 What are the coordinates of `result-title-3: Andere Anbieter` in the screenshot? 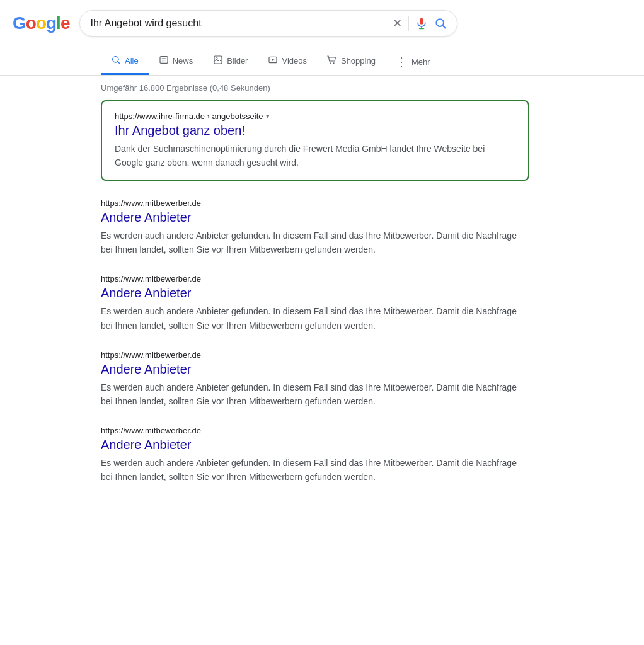 It's located at (315, 445).